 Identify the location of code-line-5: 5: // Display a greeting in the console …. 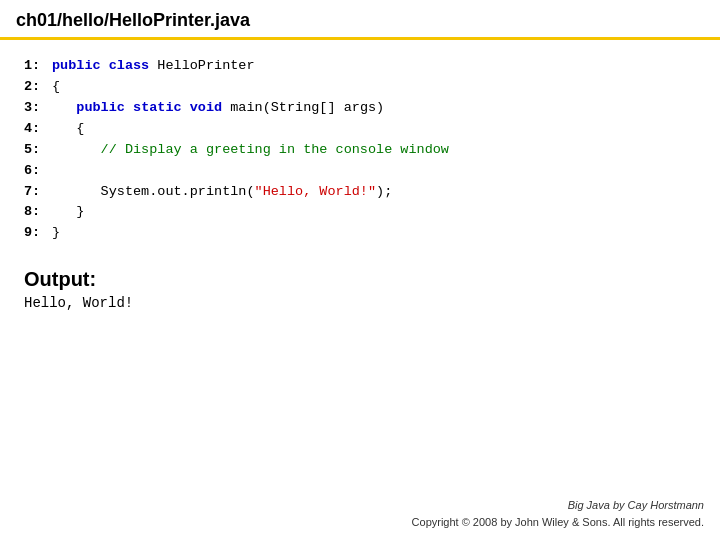
(360, 150).